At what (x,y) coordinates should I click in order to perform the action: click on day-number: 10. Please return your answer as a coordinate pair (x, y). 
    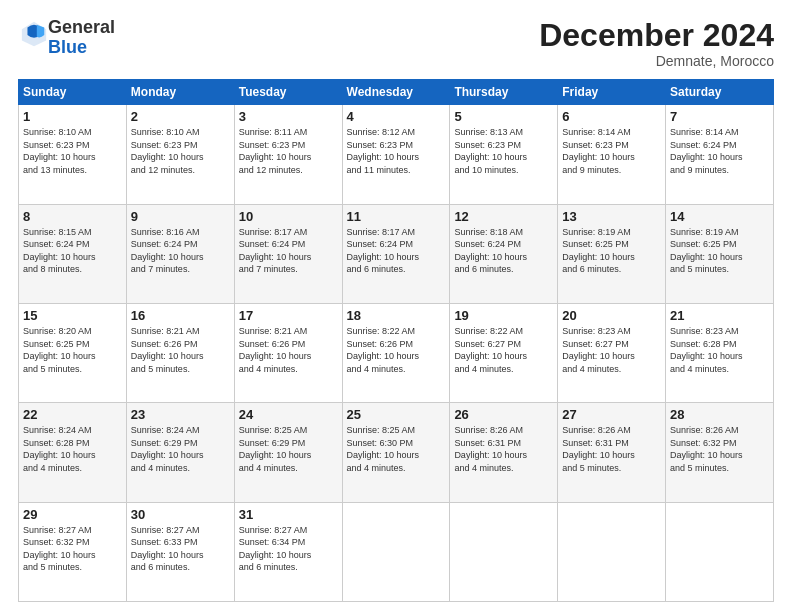
    Looking at the image, I should click on (288, 216).